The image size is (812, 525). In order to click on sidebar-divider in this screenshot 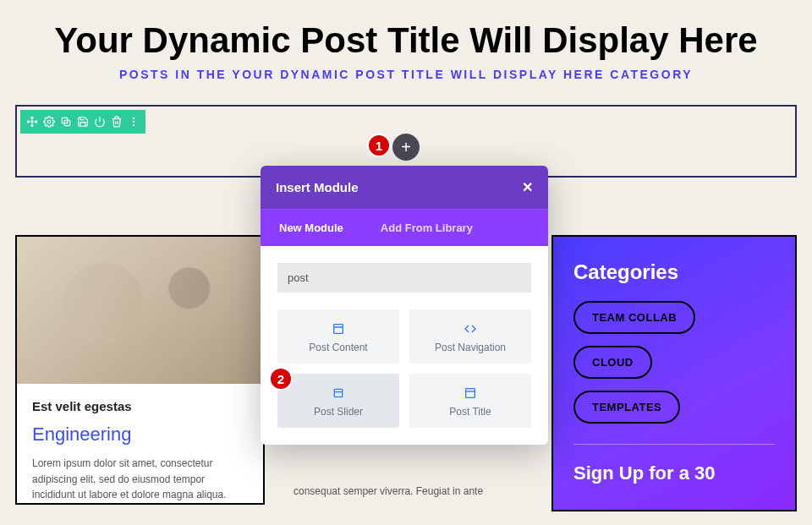, I will do `click(674, 445)`.